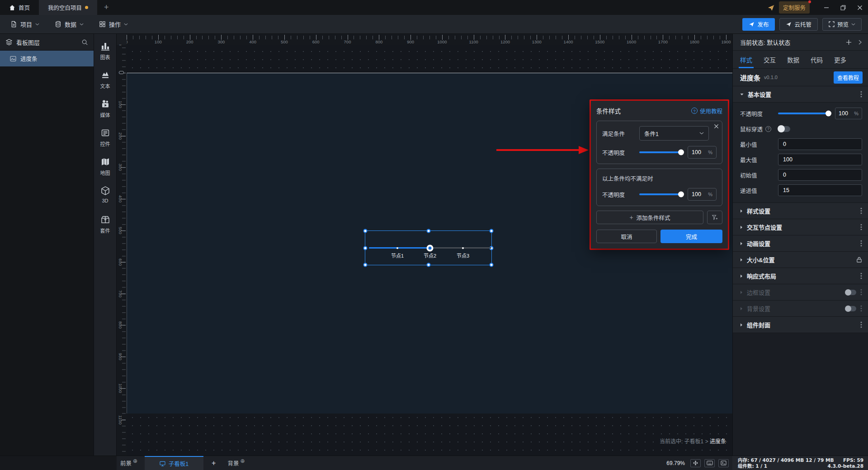  Describe the element at coordinates (759, 24) in the screenshot. I see `publish-button: 发布` at that location.